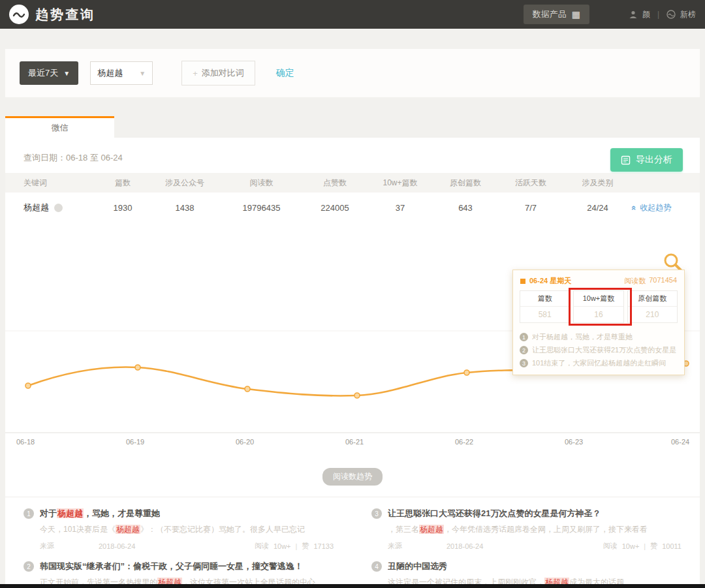  I want to click on article-meta: 来源 2018-06-24 阅读 10w+ | 赞 17133, so click(187, 546).